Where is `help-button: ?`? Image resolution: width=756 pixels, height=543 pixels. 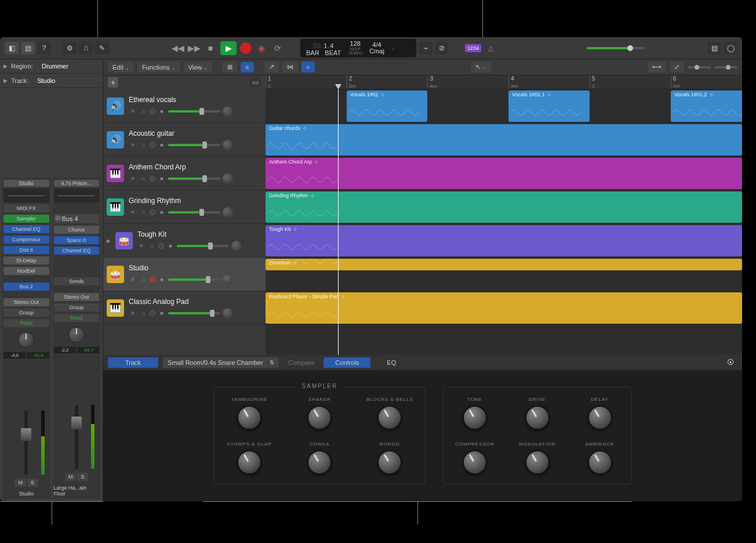
help-button: ? is located at coordinates (44, 48).